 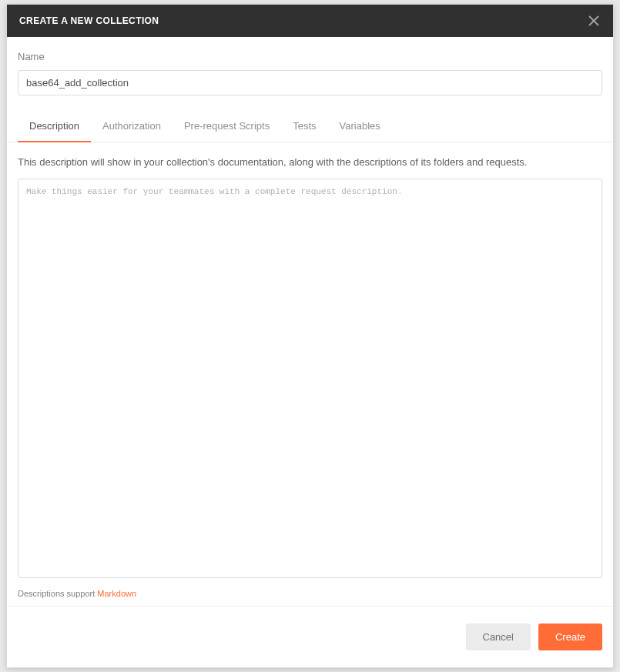 I want to click on markdown-note: Descriptions support Markdown, so click(x=310, y=593).